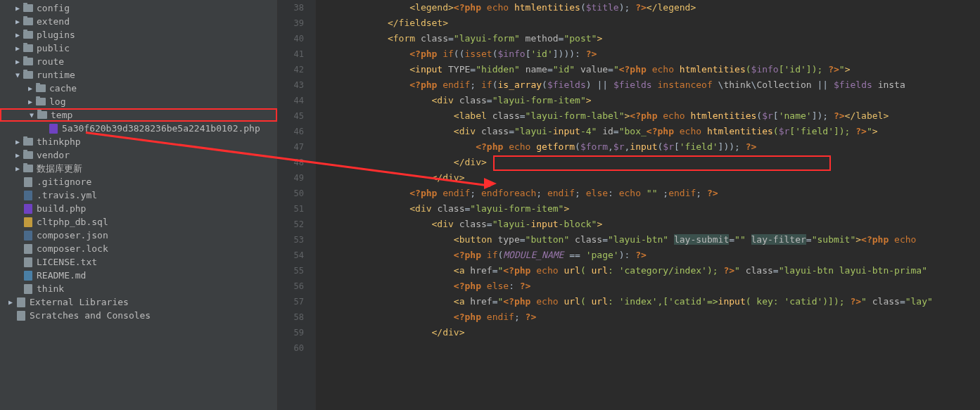  What do you see at coordinates (648, 286) in the screenshot?
I see `code-line: <?php else: ?>` at bounding box center [648, 286].